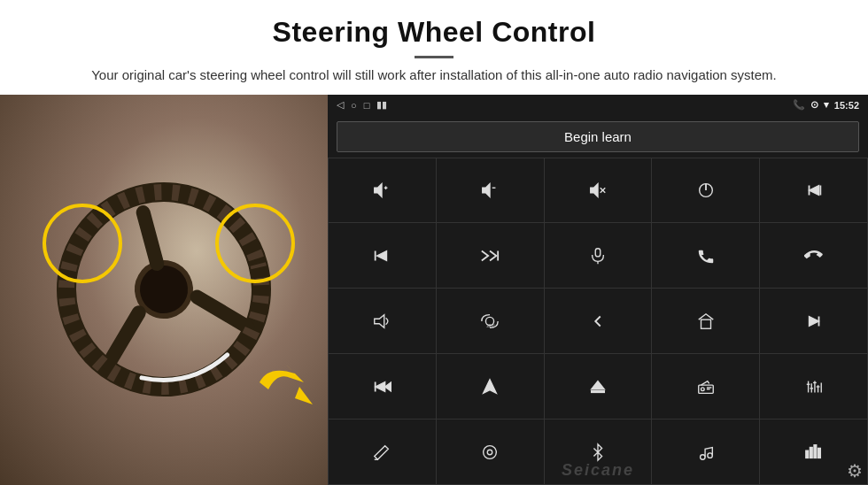  What do you see at coordinates (434, 32) in the screenshot?
I see `page-title: Steering Wheel Control` at bounding box center [434, 32].